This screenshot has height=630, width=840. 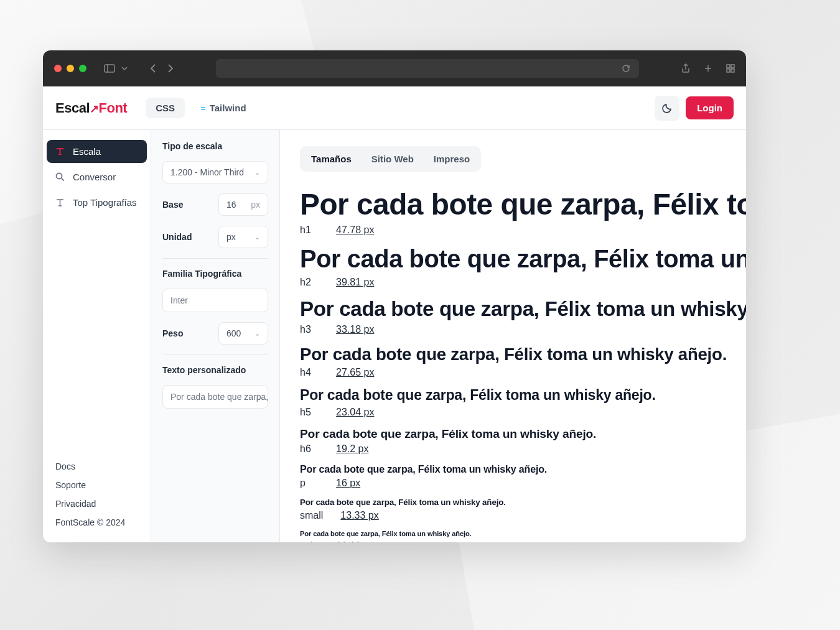 What do you see at coordinates (91, 108) in the screenshot?
I see `logo: Escal↗Font` at bounding box center [91, 108].